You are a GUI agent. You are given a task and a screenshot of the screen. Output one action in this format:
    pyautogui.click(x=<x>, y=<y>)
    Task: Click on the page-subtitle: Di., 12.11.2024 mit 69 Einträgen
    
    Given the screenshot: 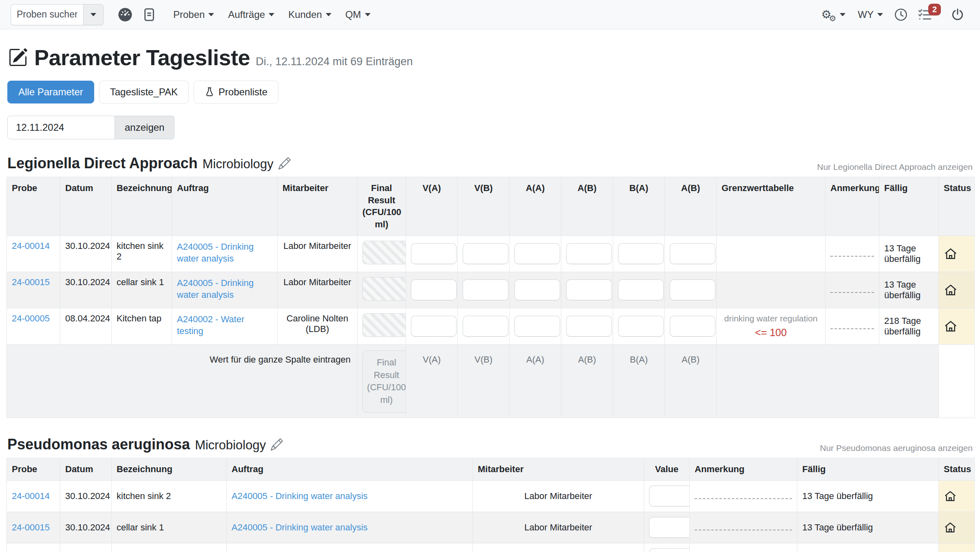 What is the action you would take?
    pyautogui.click(x=334, y=62)
    